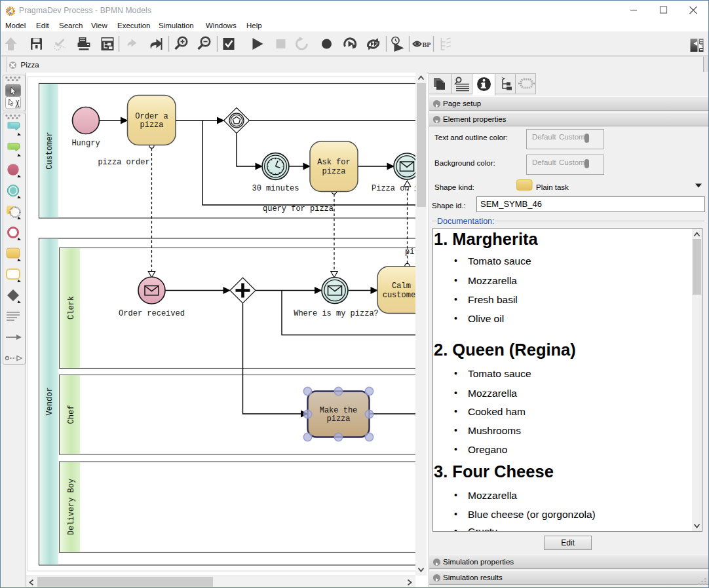 Image resolution: width=709 pixels, height=588 pixels. Describe the element at coordinates (71, 308) in the screenshot. I see `svg-text: Clerk` at that location.